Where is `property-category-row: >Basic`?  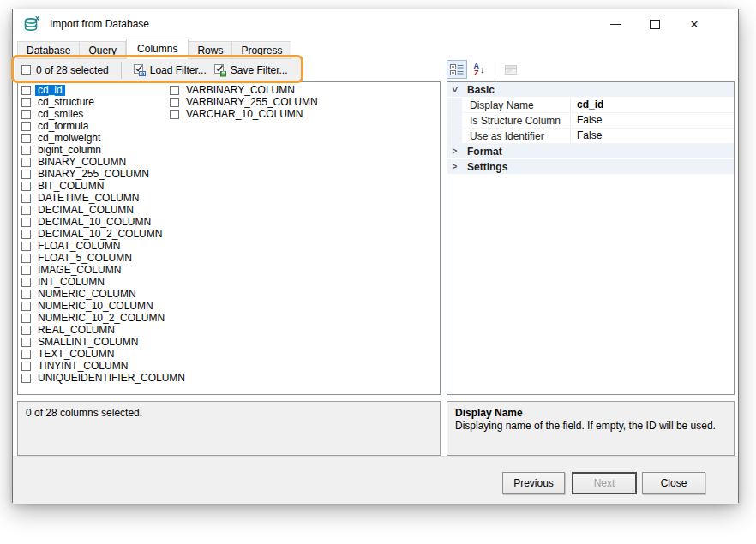
property-category-row: >Basic is located at coordinates (591, 90).